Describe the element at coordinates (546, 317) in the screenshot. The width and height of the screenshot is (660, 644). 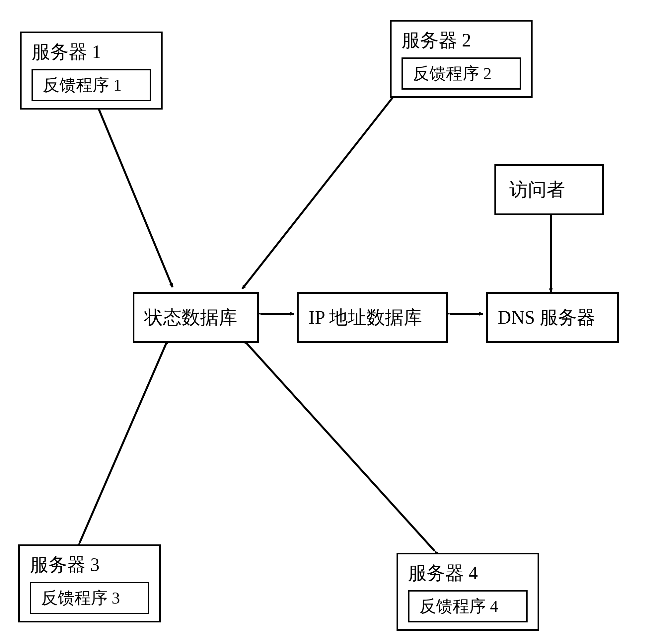
I see `dns-label: DNS 服务器` at that location.